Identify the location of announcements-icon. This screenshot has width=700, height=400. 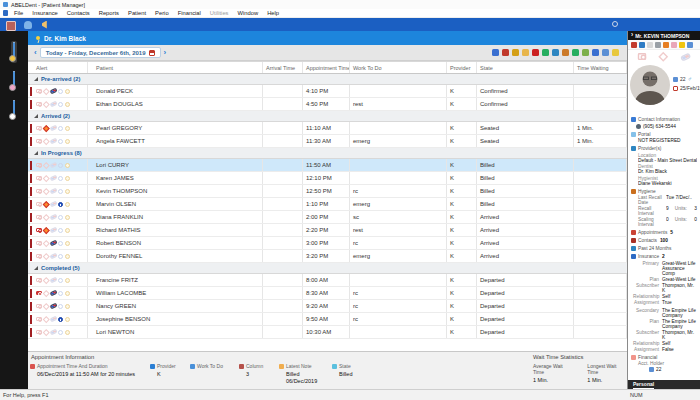
(46, 25).